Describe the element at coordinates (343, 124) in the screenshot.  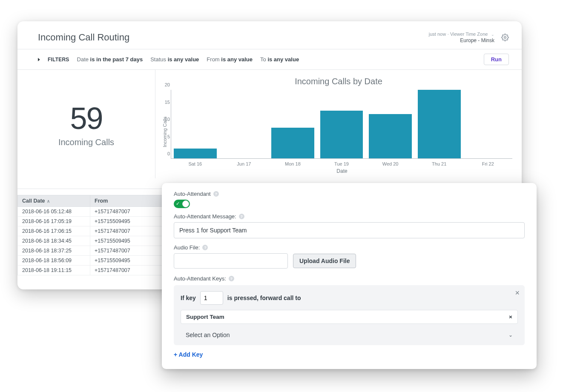
I see `bar-chart: 05101520` at that location.